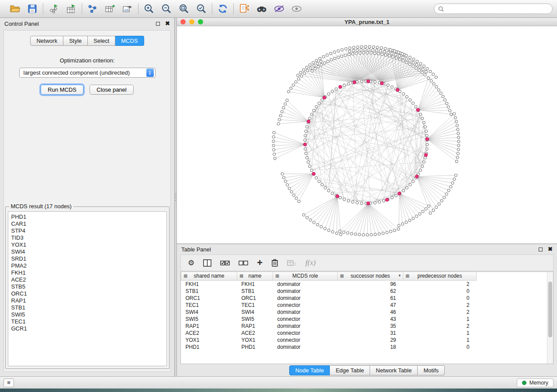 The image size is (557, 392). Describe the element at coordinates (370, 291) in the screenshot. I see `table-cell-successor_nodes: 62` at that location.